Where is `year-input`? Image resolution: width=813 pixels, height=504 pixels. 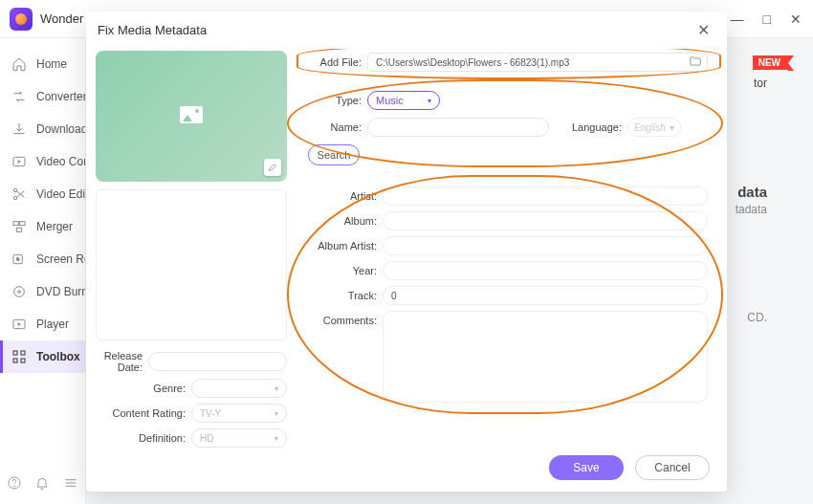 year-input is located at coordinates (545, 271).